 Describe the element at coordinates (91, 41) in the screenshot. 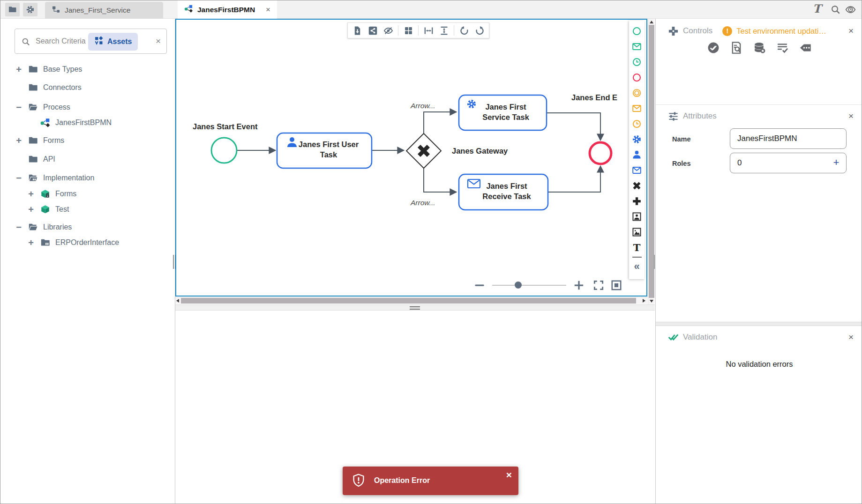

I see `search-box: Assets ×` at that location.